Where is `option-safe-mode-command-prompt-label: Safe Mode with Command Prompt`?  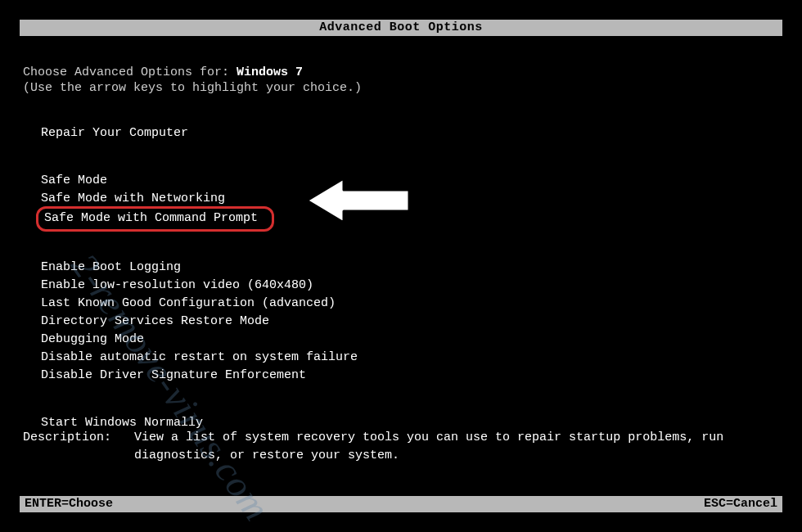 option-safe-mode-command-prompt-label: Safe Mode with Command Prompt is located at coordinates (151, 218).